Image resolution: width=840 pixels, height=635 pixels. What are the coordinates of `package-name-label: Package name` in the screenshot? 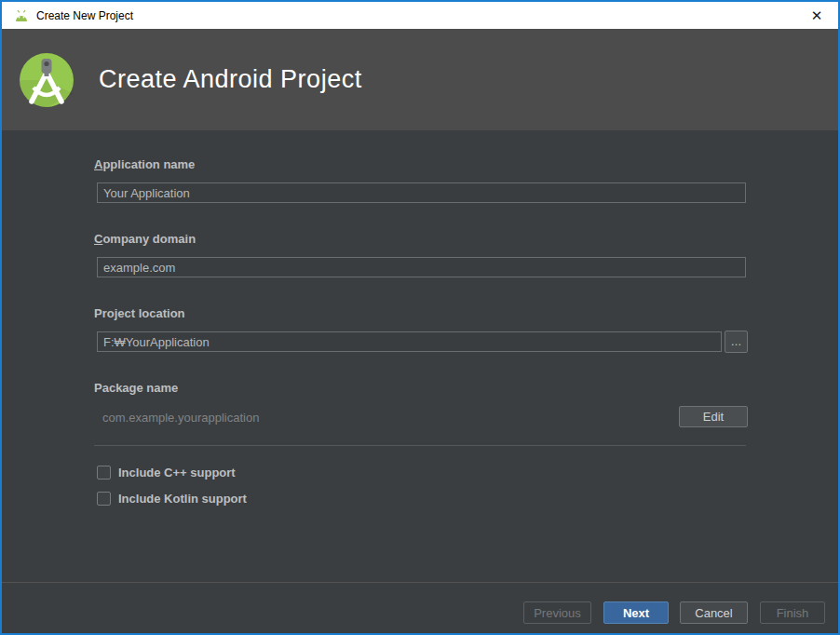 It's located at (136, 387).